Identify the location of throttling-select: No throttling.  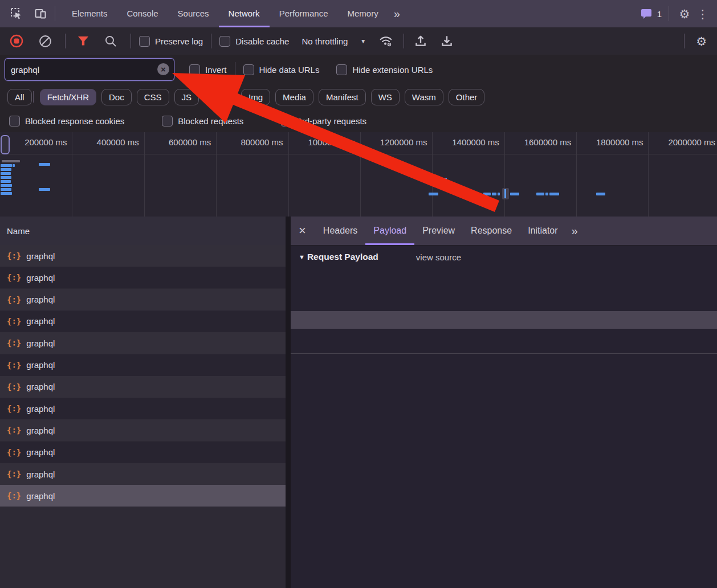
(325, 41).